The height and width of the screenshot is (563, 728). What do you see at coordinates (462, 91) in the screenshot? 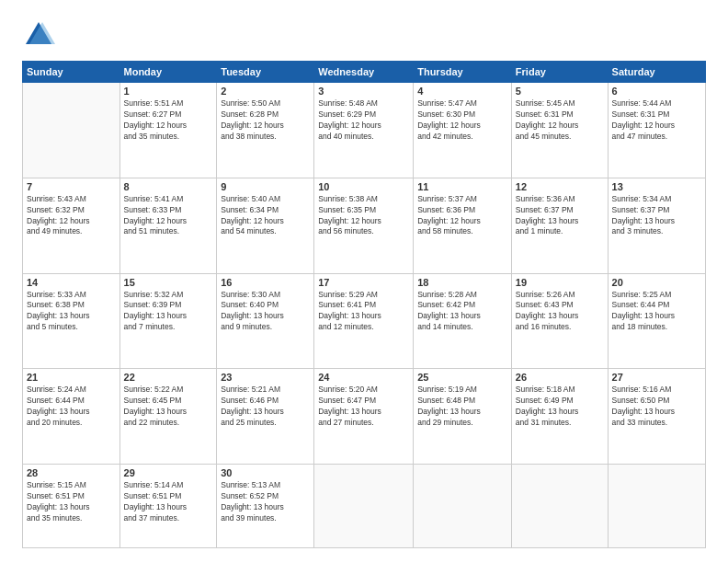
I see `day-number: 4` at bounding box center [462, 91].